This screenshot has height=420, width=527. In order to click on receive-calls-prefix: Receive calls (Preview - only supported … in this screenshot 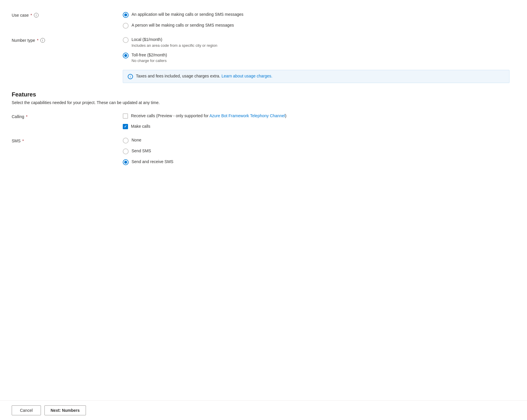, I will do `click(170, 116)`.